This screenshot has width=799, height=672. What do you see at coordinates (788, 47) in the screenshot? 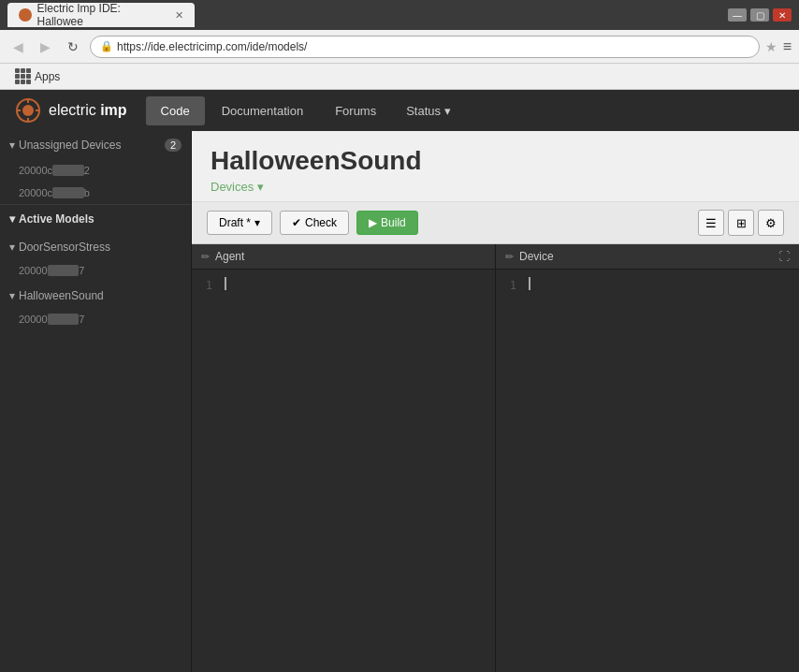
I see `menu-button: ≡` at bounding box center [788, 47].